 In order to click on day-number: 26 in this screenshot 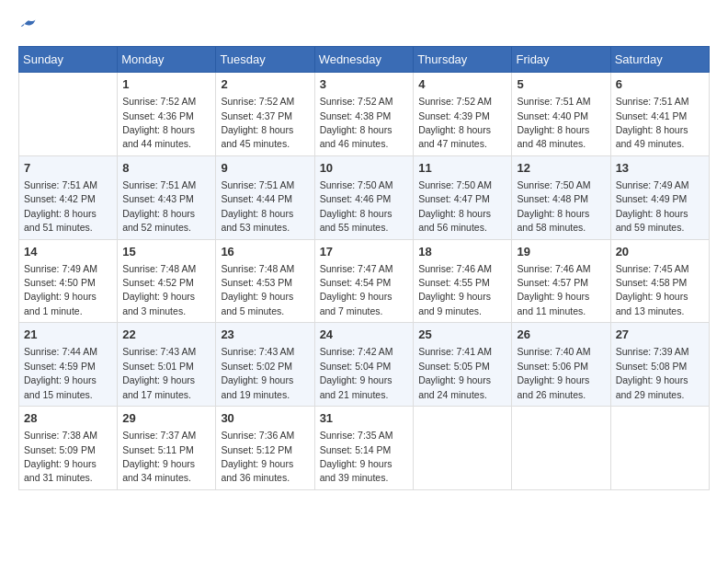, I will do `click(561, 335)`.